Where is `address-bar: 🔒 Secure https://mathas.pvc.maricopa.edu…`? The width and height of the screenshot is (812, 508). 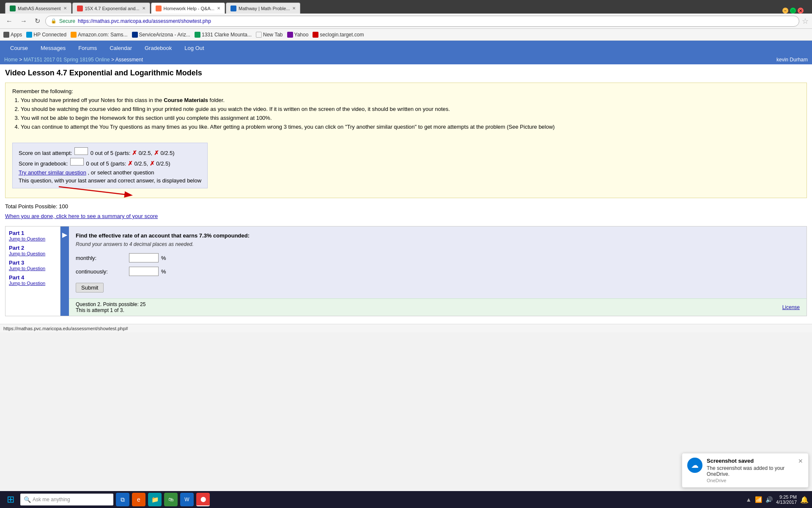
address-bar: 🔒 Secure https://mathas.pvc.maricopa.edu… is located at coordinates (422, 21).